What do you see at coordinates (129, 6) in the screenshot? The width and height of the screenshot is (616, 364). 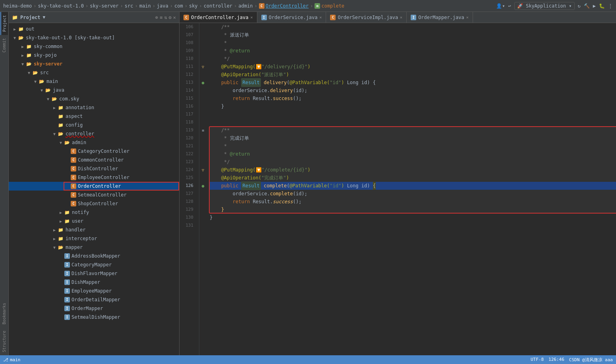 I see `breadcrumb-src: src` at bounding box center [129, 6].